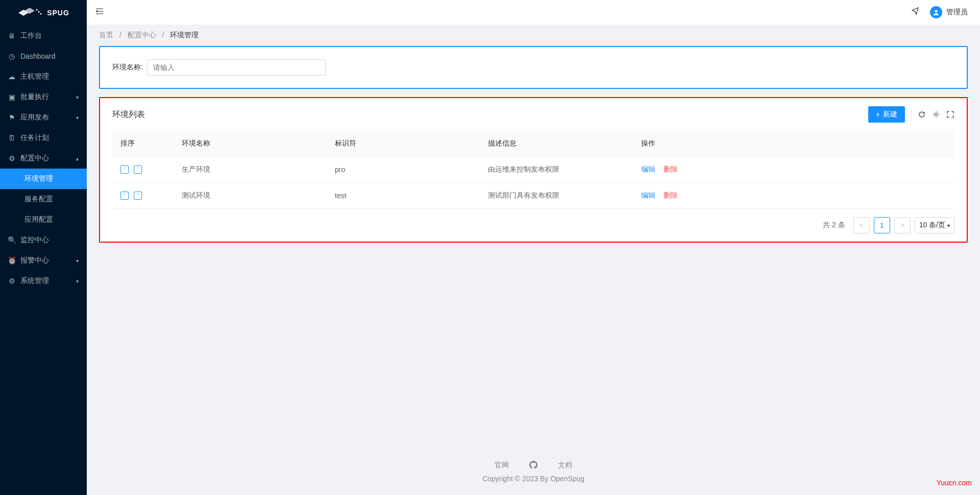 Image resolution: width=980 pixels, height=495 pixels. What do you see at coordinates (533, 479) in the screenshot?
I see `copyright: Copyright © 2023 By OpenSpug` at bounding box center [533, 479].